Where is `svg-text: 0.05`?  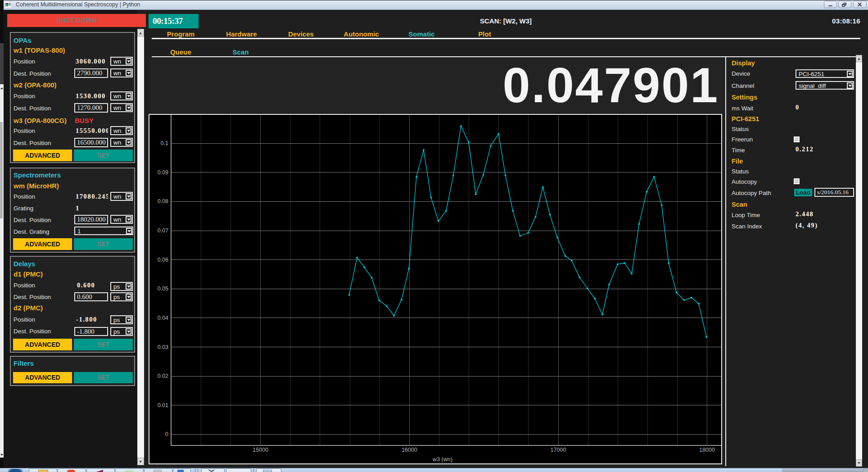
svg-text: 0.05 is located at coordinates (163, 289).